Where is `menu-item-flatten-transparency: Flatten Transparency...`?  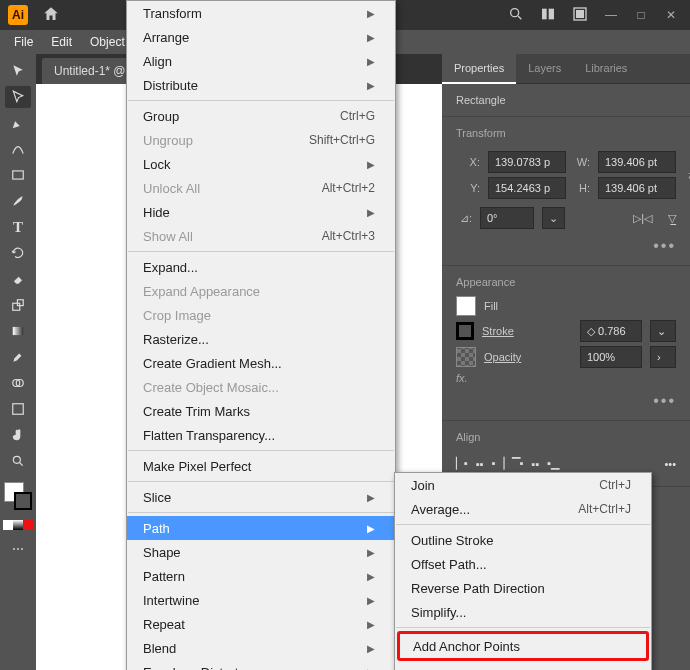 menu-item-flatten-transparency: Flatten Transparency... is located at coordinates (261, 435).